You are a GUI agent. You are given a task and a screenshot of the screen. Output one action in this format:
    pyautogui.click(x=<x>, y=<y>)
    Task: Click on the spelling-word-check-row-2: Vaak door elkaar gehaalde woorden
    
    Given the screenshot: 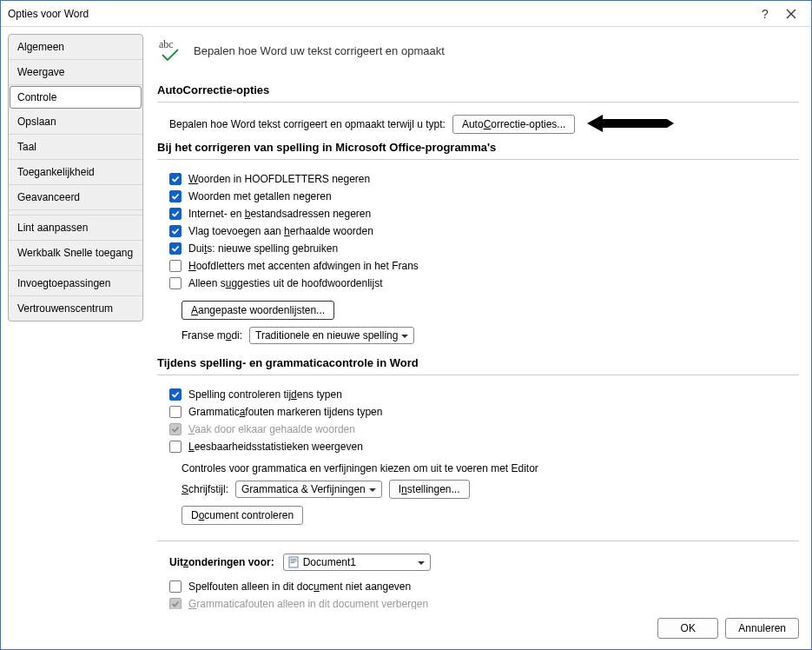 What is the action you would take?
    pyautogui.click(x=478, y=429)
    